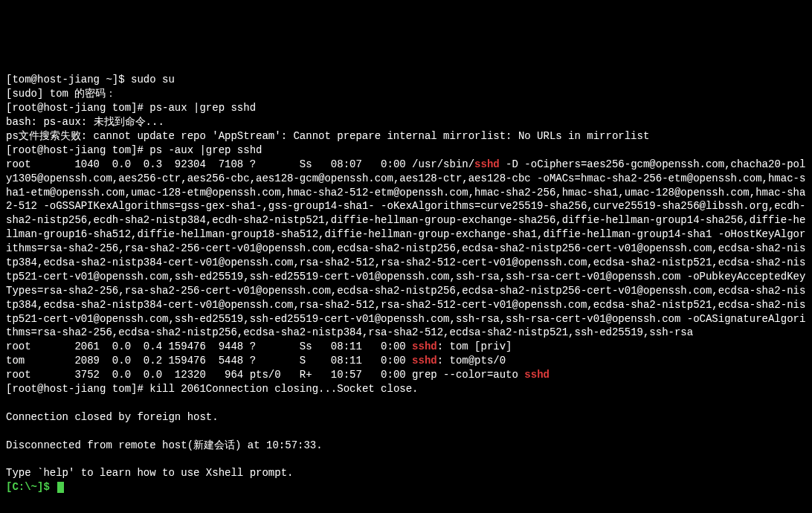 The image size is (812, 513). I want to click on terminal-line: Disconnected from remote host(新建会话) at 1…, so click(164, 445).